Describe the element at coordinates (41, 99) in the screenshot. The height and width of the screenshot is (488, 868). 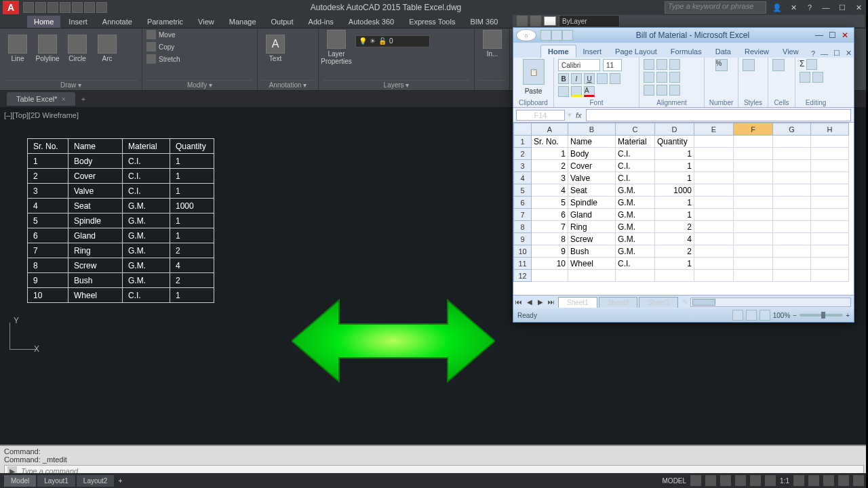
I see `document-tab: Table Excel* ×` at that location.